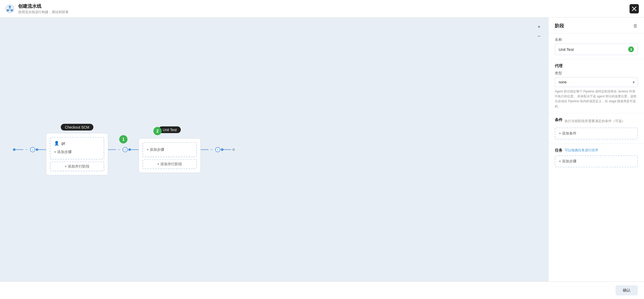 The width and height of the screenshot is (644, 299). What do you see at coordinates (57, 143) in the screenshot?
I see `git-icon: 👤` at bounding box center [57, 143].